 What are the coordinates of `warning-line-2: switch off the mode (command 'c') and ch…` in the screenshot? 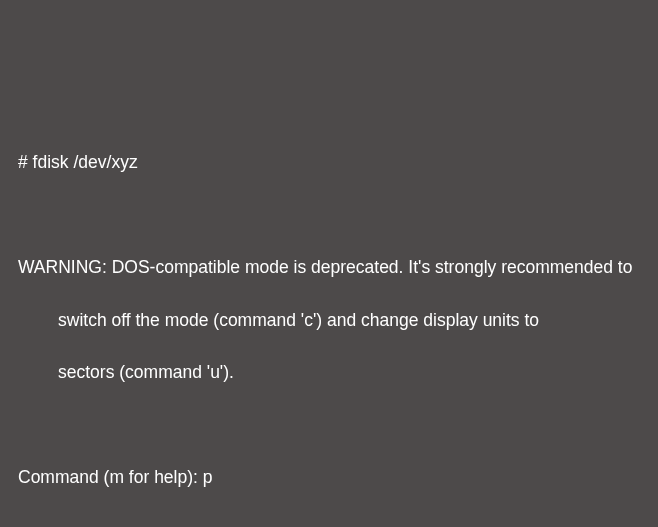 It's located at (329, 320).